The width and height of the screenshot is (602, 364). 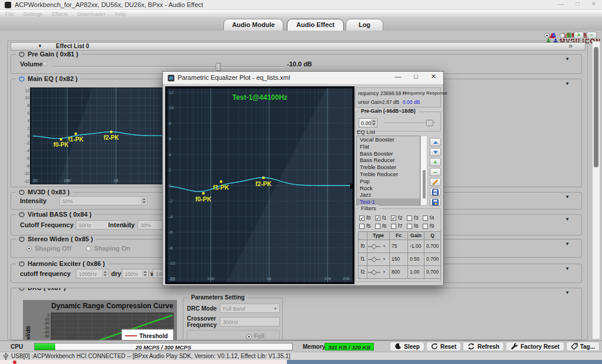 I want to click on eq-list-item-rock: Rock, so click(x=388, y=188).